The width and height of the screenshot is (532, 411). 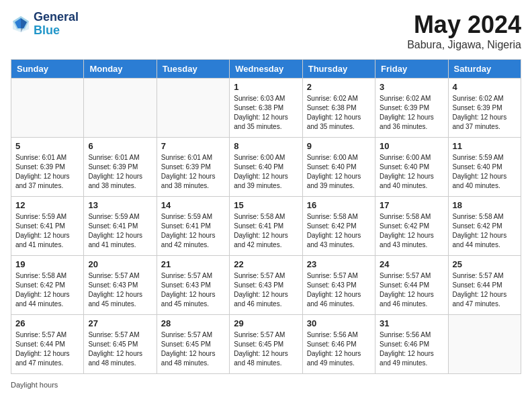 I want to click on day-info: Sunrise: 6:02 AM Sunset: 6:38 PM Dayligh…, so click(x=339, y=113).